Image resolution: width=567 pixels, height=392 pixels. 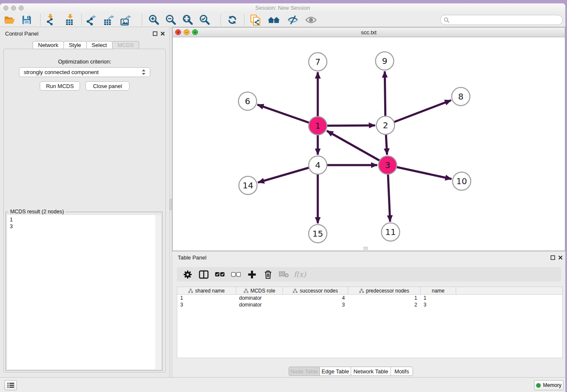 What do you see at coordinates (248, 185) in the screenshot?
I see `graph-node-14: 14` at bounding box center [248, 185].